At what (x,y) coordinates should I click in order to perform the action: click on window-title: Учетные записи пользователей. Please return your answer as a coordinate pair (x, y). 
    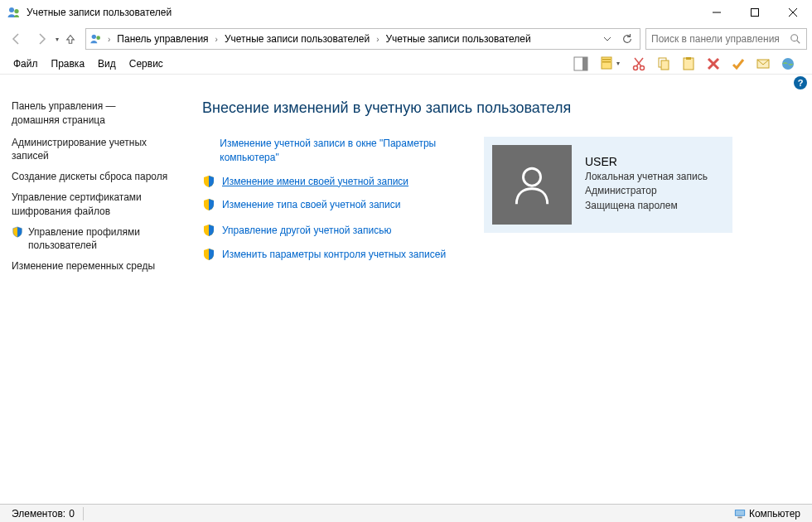
    Looking at the image, I should click on (362, 12).